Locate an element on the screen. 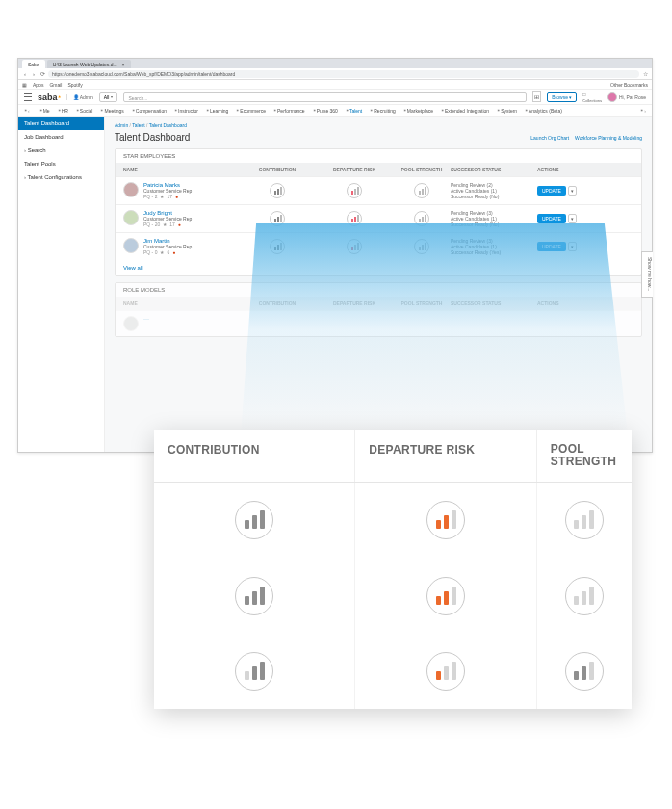 This screenshot has width=672, height=809. browser-addressbar: ‹ › ⟳ https://onedemo3.sabacloud.com/Sab… is located at coordinates (335, 74).